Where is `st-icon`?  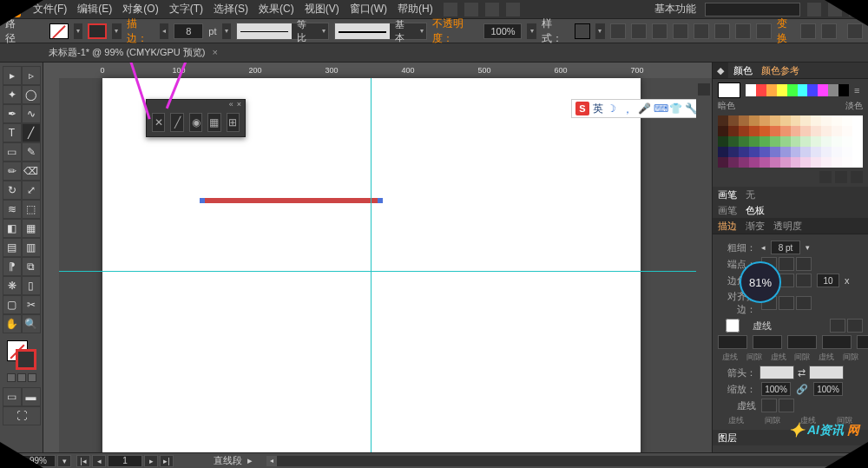 st-icon is located at coordinates (492, 10).